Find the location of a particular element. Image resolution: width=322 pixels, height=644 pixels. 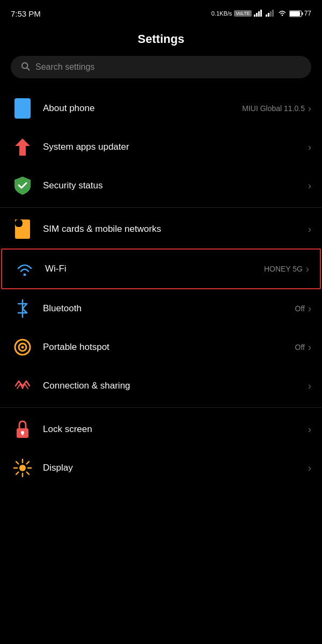

settings-item-display: Display › is located at coordinates (161, 468).